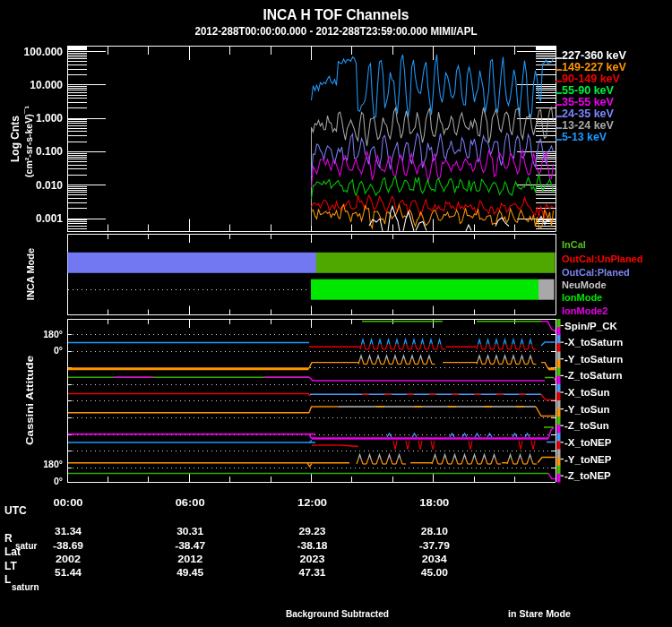  I want to click on svg-text: 45.00, so click(435, 572).